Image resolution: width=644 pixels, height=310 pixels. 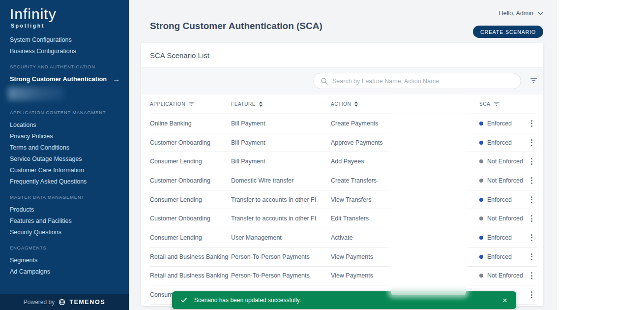 I want to click on sidebar-item-locations: Locations, so click(x=65, y=125).